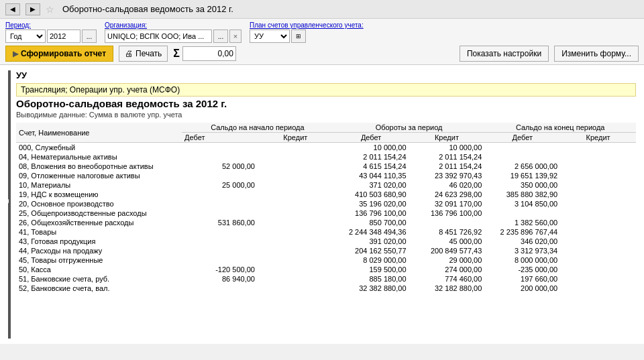  What do you see at coordinates (326, 241) in the screenshot?
I see `table-row: 43, Готовая продукция391 020,0045 000,00…` at bounding box center [326, 241].